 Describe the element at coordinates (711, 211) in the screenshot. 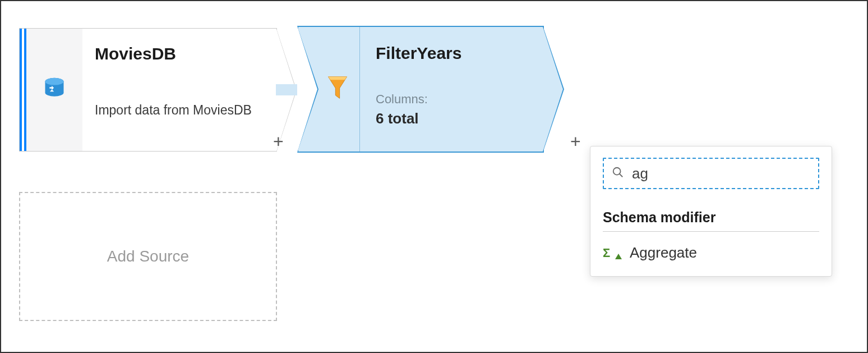

I see `add-transformation-popup: ag Schema modifier Σ Aggregate` at that location.